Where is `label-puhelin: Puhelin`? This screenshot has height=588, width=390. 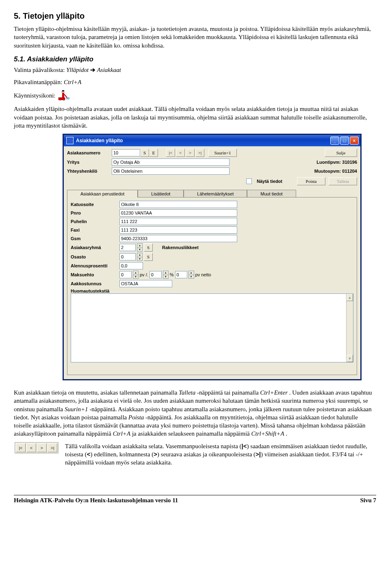
label-puhelin: Puhelin is located at coordinates (95, 221).